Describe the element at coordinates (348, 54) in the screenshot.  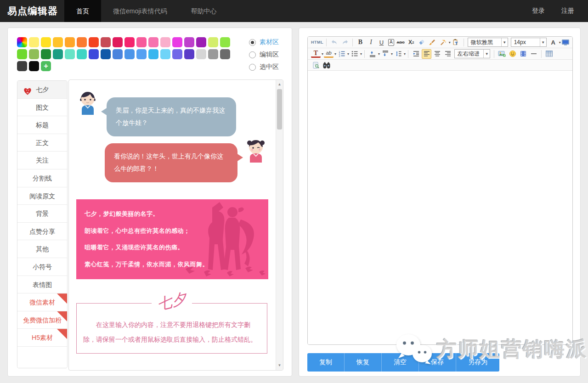
I see `ordered-list-dropdown: ▾` at that location.